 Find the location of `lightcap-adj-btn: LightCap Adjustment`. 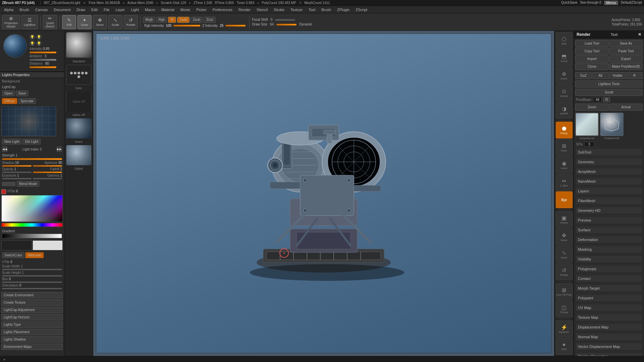

lightcap-adj-btn: LightCap Adjustment is located at coordinates (32, 310).